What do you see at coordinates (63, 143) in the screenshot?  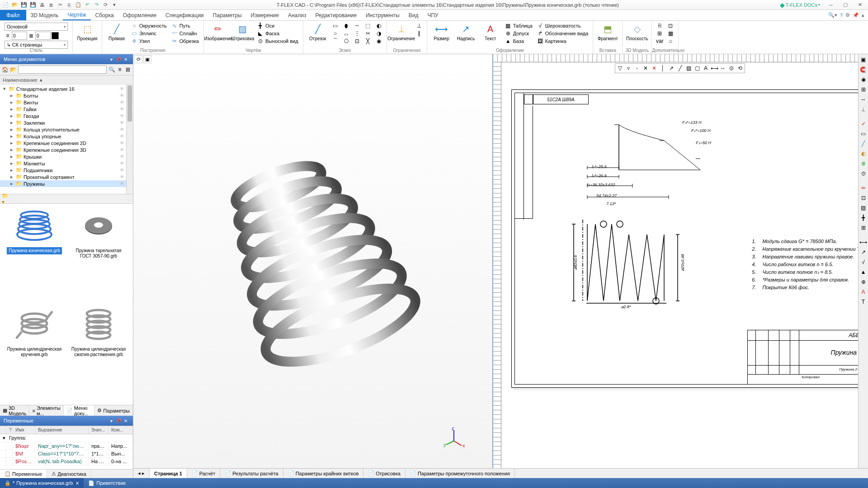 I see `tree-item: ▸📁Крепежные соединения 2D👁` at bounding box center [63, 143].